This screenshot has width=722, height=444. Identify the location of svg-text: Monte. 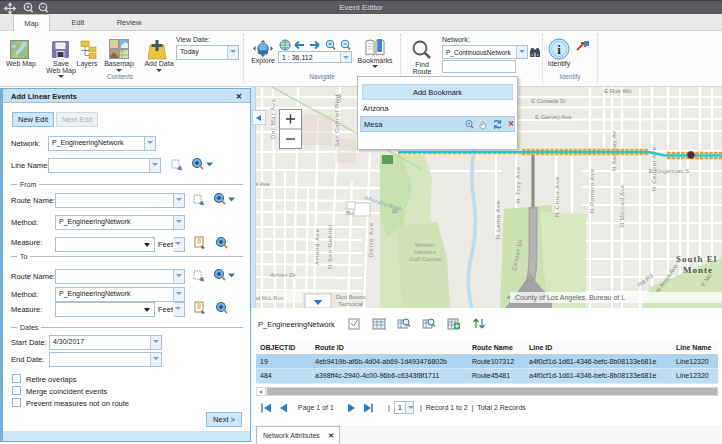
(698, 270).